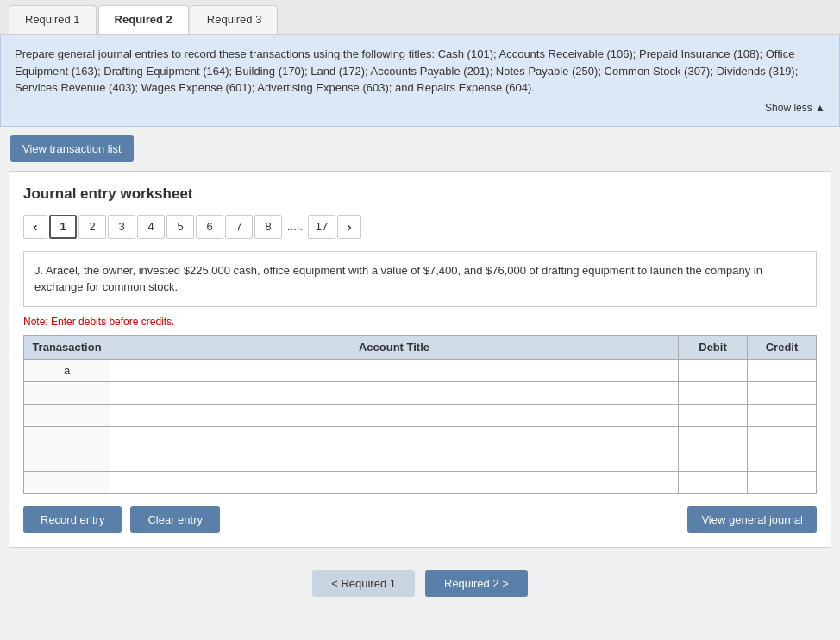 This screenshot has height=640, width=840. What do you see at coordinates (420, 227) in the screenshot?
I see `pagination: ‹ 1 2 3 4 5 6 7 8 ..... 17 ›` at bounding box center [420, 227].